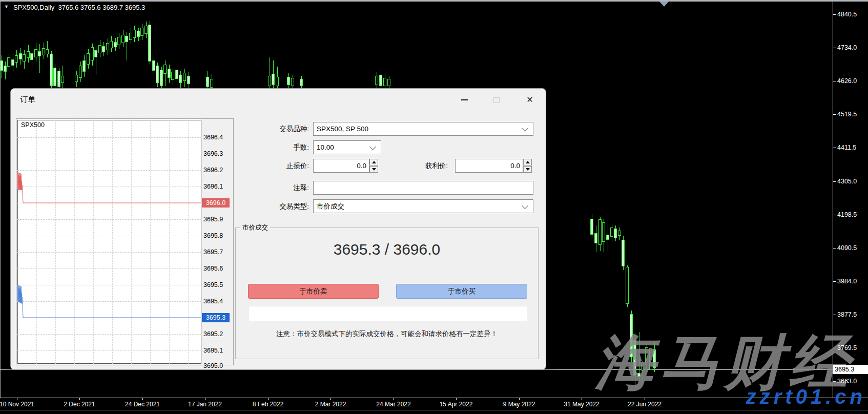 This screenshot has width=868, height=414. I want to click on candle-wick, so click(40, 58).